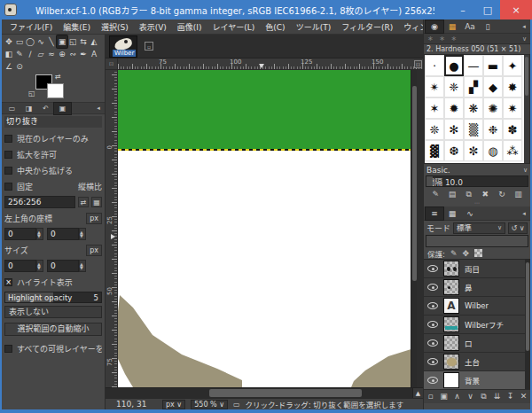 Image resolution: width=532 pixels, height=413 pixels. Describe the element at coordinates (275, 27) in the screenshot. I see `menu-item: 色(C)` at that location.